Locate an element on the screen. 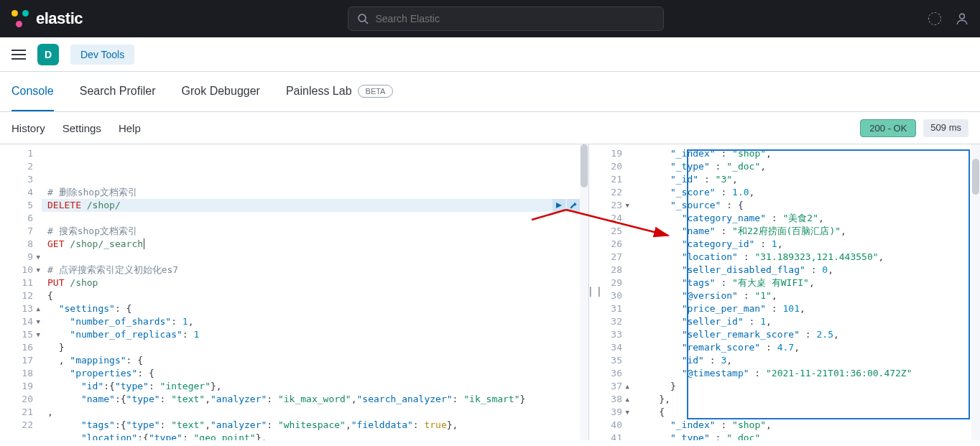 The image size is (980, 446). app-toolbar: D Dev Tools is located at coordinates (490, 55).